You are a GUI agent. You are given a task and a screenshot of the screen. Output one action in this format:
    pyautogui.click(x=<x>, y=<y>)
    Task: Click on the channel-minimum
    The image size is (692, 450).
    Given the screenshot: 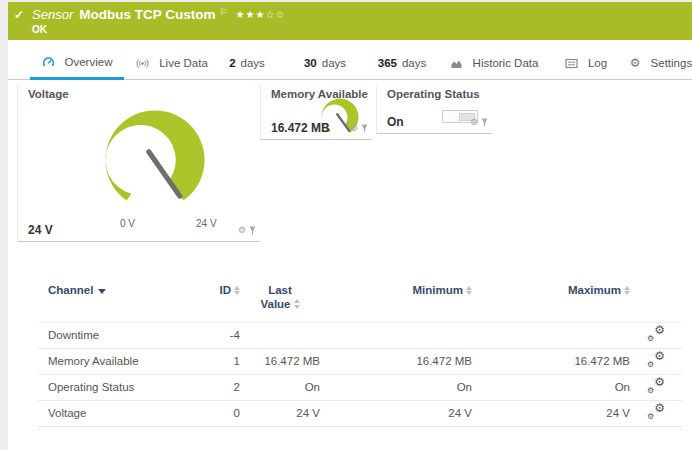 What is the action you would take?
    pyautogui.click(x=396, y=335)
    